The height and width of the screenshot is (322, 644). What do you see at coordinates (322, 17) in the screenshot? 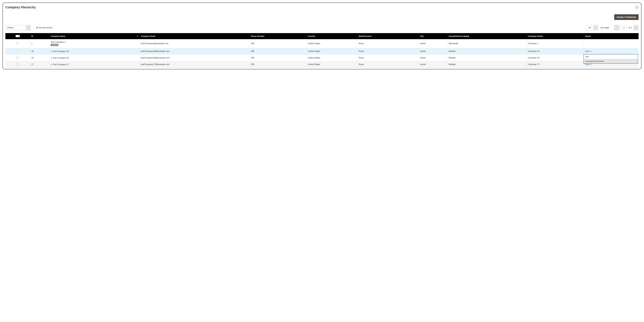
I see `assign-row: Assign Companies` at bounding box center [322, 17].